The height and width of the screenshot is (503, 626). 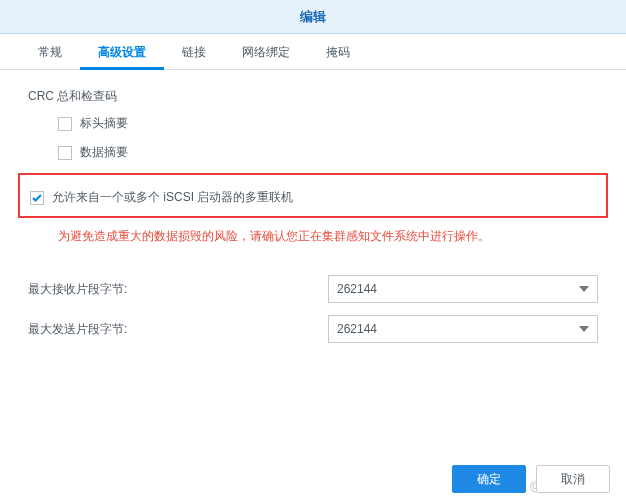 What do you see at coordinates (489, 479) in the screenshot?
I see `ok-button: 确定` at bounding box center [489, 479].